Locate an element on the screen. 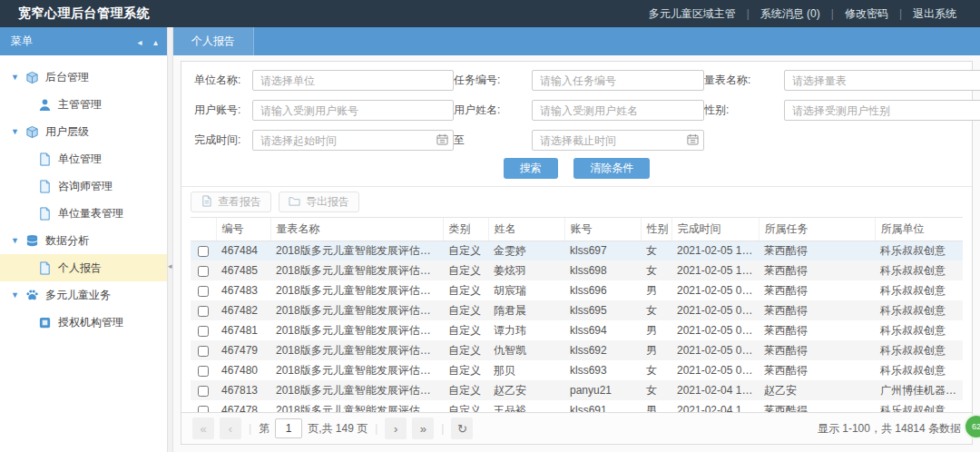 The image size is (980, 452). last-page-button: » is located at coordinates (423, 428).